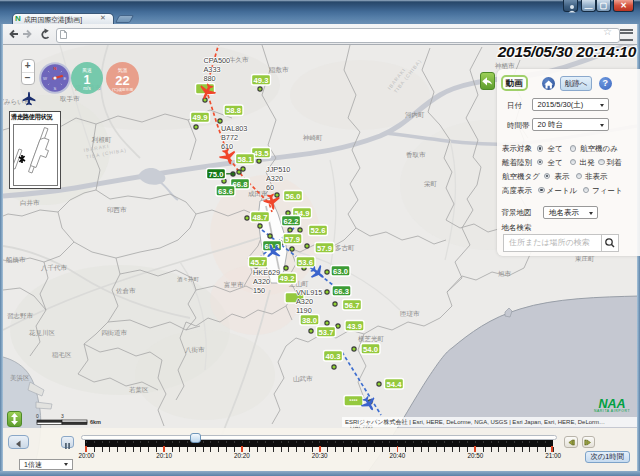 The height and width of the screenshot is (476, 640). Describe the element at coordinates (38, 416) in the screenshot. I see `svg-text: 0` at that location.